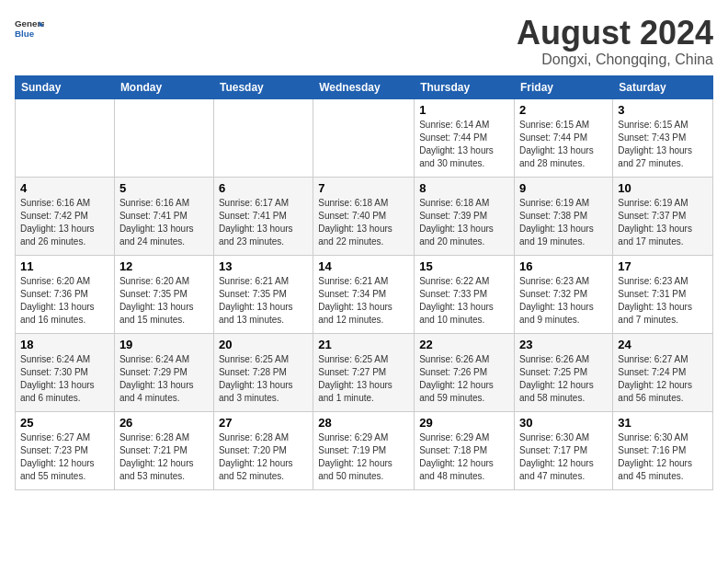 Image resolution: width=728 pixels, height=563 pixels. Describe the element at coordinates (465, 294) in the screenshot. I see `calendar-cell: 15Sunrise: 6:22 AM Sunset: 7:33 PM Dayli…` at that location.